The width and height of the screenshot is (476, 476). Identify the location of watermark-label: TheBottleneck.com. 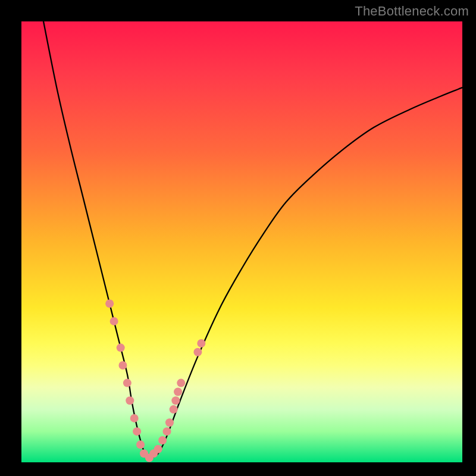
(412, 11).